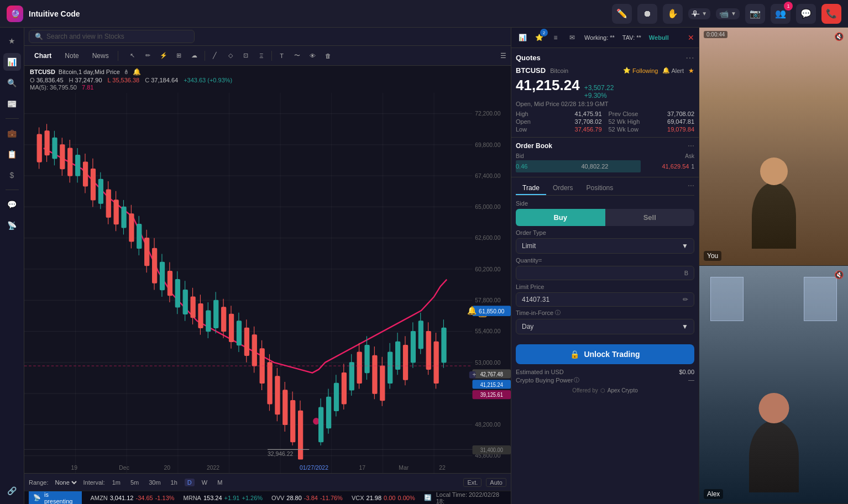  What do you see at coordinates (673, 14) in the screenshot?
I see `hand-btn: ✋` at bounding box center [673, 14].